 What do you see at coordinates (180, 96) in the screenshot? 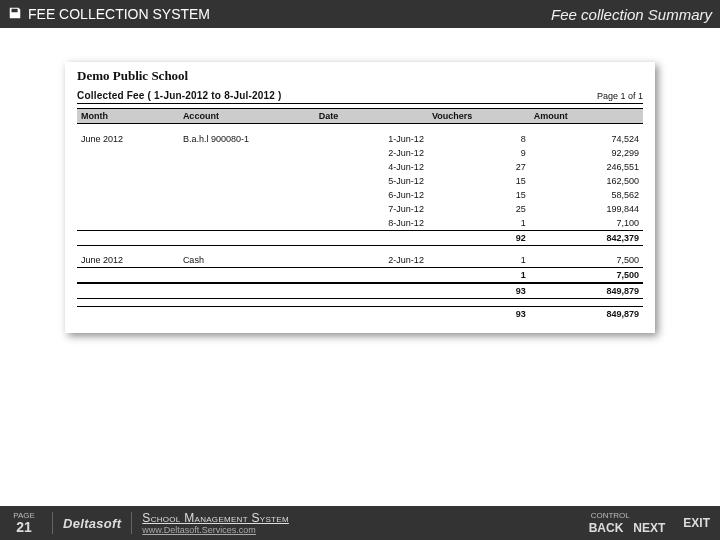
I see `date-range: Collected Fee ( 1-Jun-2012 to 8-Jul-2012…` at bounding box center [180, 96].